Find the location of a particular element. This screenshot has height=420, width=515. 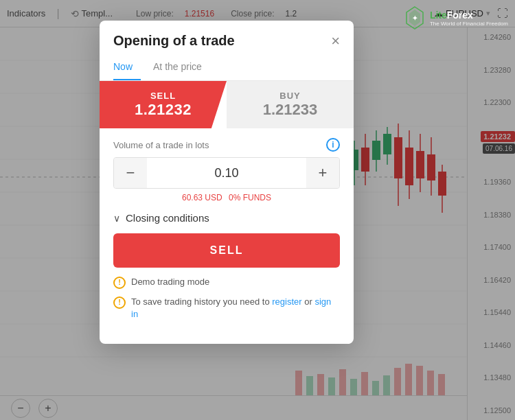

volume-input is located at coordinates (227, 173).